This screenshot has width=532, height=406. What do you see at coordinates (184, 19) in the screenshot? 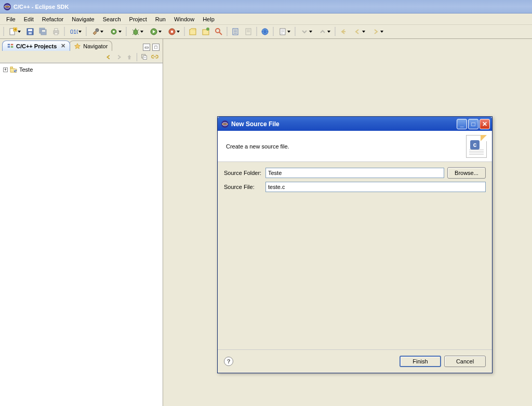
I see `menu-window: Window` at bounding box center [184, 19].